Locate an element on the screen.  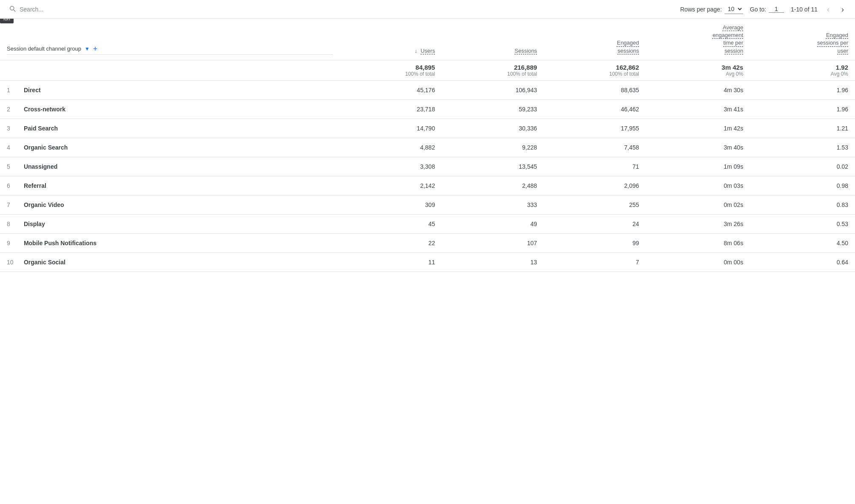
row-engaged-per-user-cell: 0.64 is located at coordinates (803, 262).